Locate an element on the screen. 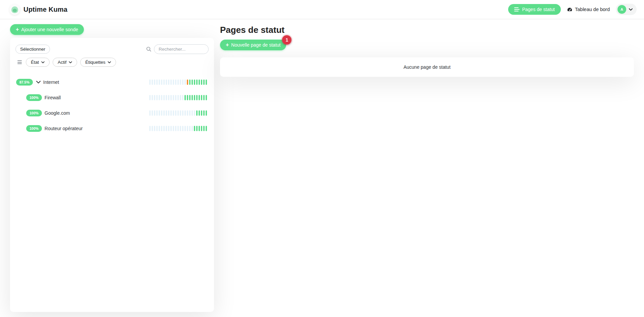 This screenshot has width=644, height=317. filter-étiquettes: Étiquettes is located at coordinates (98, 62).